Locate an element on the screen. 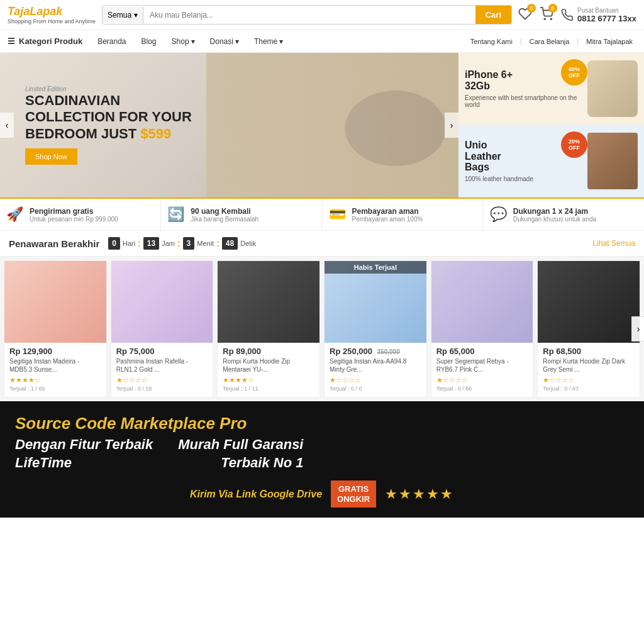  feature-payment-text: Pembayaran aman Pembayaran aman 100% is located at coordinates (387, 215).